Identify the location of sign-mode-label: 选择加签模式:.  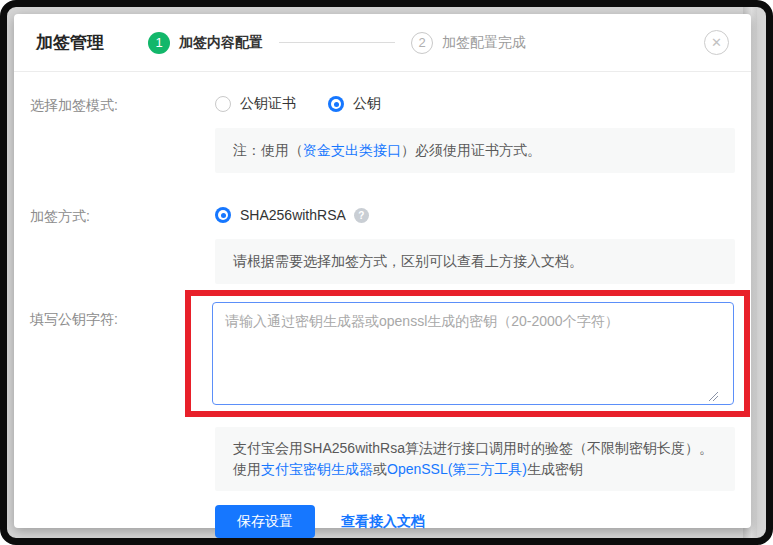
(114, 134).